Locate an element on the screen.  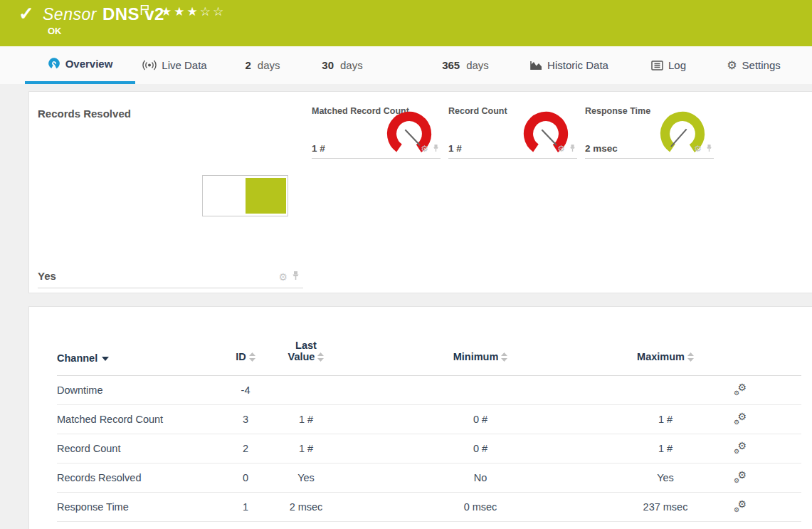
tab-historic-data: Historic Data is located at coordinates (569, 66).